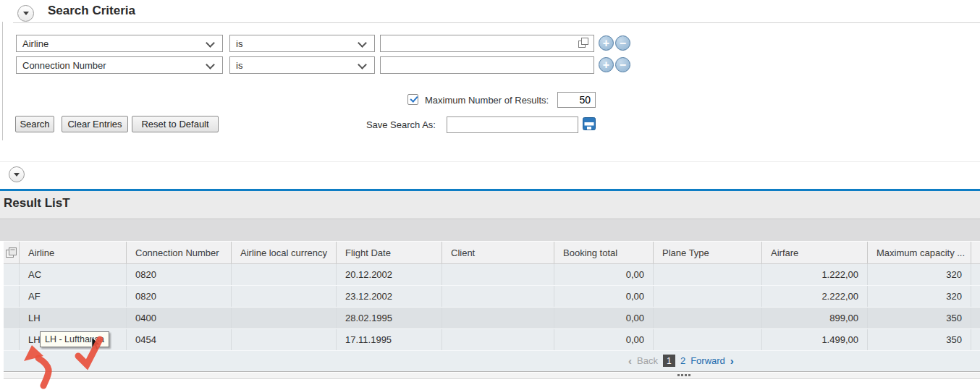 The height and width of the screenshot is (390, 980). Describe the element at coordinates (919, 253) in the screenshot. I see `column-header-maximum-capacity: Maximum capacity ...` at that location.